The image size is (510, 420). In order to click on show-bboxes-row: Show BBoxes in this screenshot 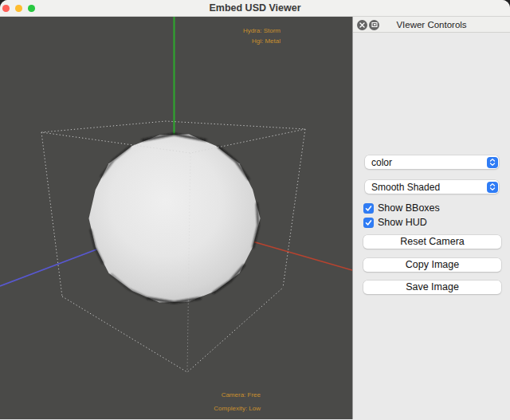, I will do `click(402, 208)`.